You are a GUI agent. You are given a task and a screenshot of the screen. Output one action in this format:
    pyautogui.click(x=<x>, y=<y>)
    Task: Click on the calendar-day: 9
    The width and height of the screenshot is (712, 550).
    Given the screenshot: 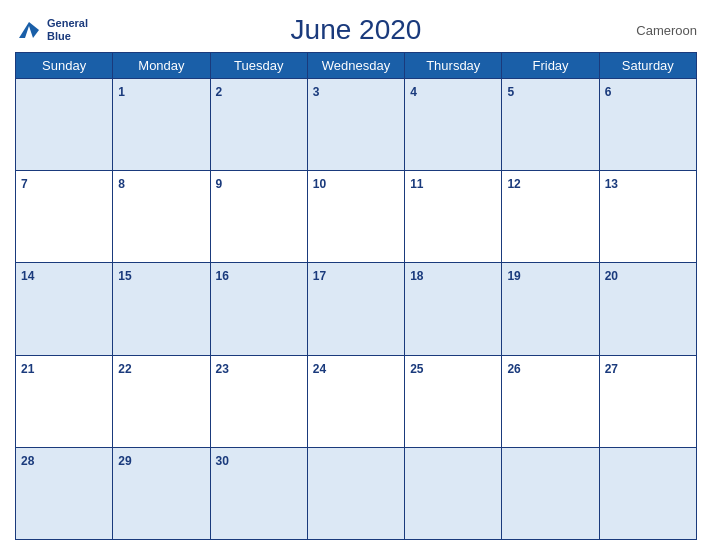 What is the action you would take?
    pyautogui.click(x=258, y=217)
    